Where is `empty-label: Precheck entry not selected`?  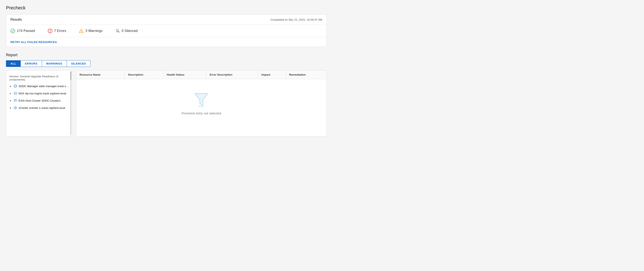
empty-label: Precheck entry not selected is located at coordinates (201, 113).